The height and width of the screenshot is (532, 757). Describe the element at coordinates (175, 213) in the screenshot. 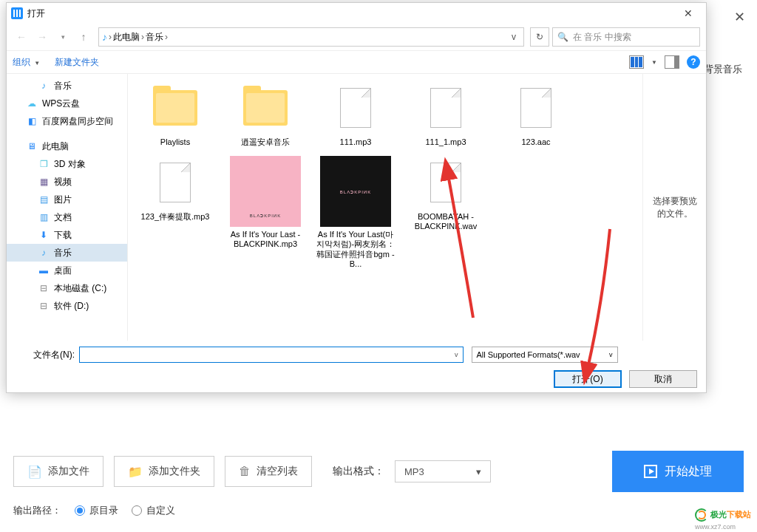

I see `file-item: 123_伴奏提取.mp3` at that location.